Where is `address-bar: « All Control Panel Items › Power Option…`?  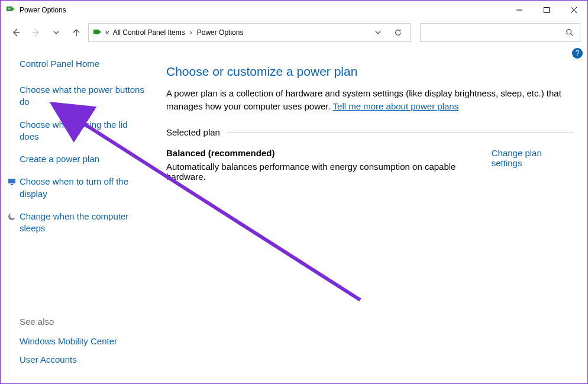
address-bar: « All Control Panel Items › Power Option… is located at coordinates (250, 33).